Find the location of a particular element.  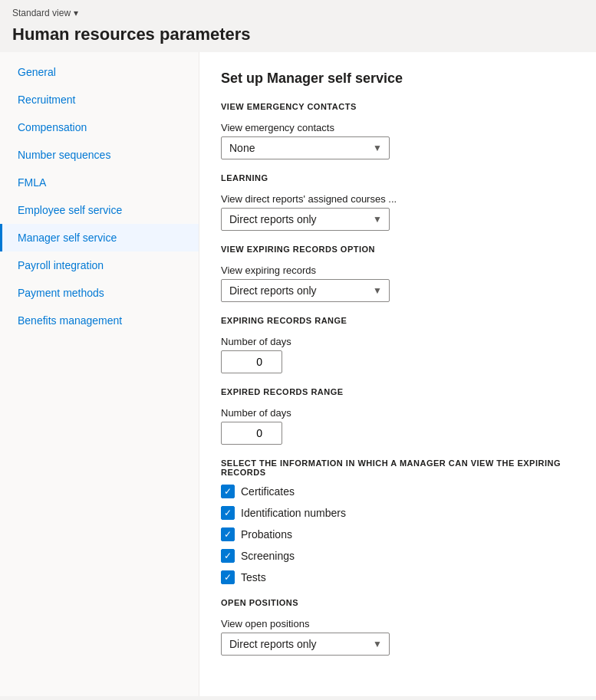

section-expired-records-range: EXPIRED RECORDS RANGE Number of days is located at coordinates (397, 416).